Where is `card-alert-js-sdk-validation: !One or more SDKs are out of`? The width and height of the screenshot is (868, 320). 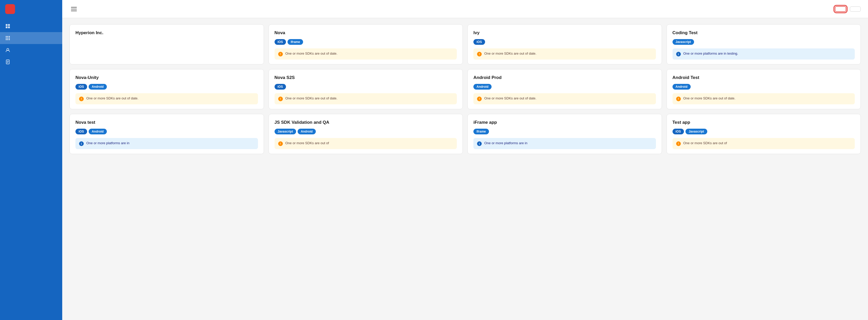 card-alert-js-sdk-validation: !One or more SDKs are out of is located at coordinates (366, 143).